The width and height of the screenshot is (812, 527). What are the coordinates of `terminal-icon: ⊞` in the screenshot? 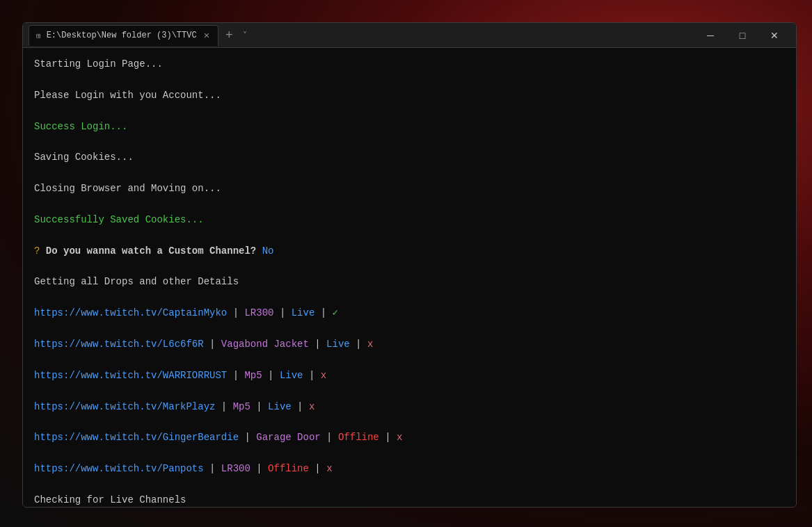 It's located at (39, 36).